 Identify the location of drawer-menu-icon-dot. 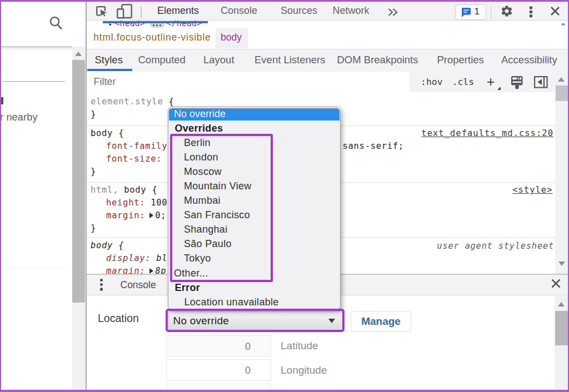
(102, 285).